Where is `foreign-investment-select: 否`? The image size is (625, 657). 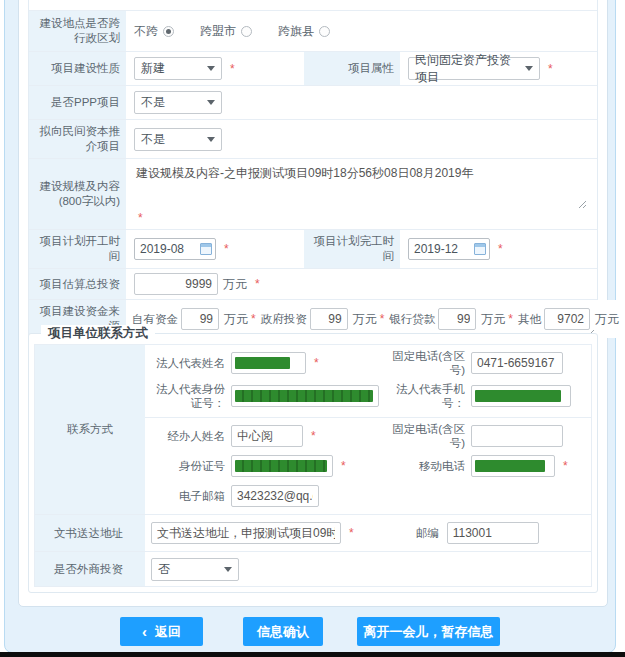 foreign-investment-select: 否 is located at coordinates (195, 570).